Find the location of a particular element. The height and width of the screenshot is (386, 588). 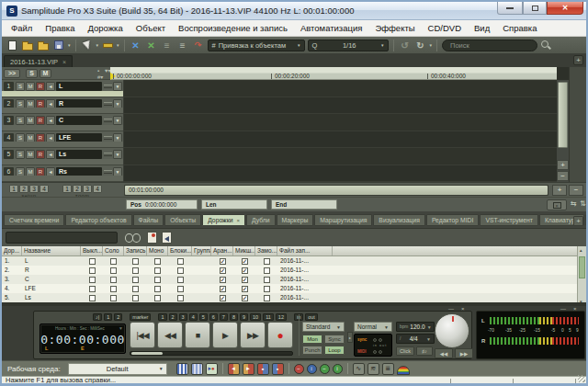

solo-button: S is located at coordinates (20, 104).